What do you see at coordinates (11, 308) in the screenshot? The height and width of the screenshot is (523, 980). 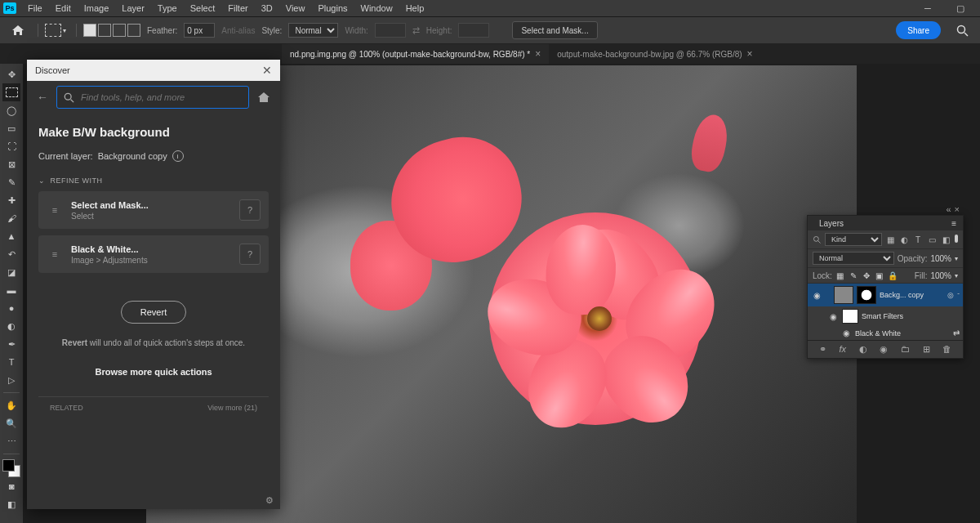 I see `blur-tool-icon: ●` at bounding box center [11, 308].